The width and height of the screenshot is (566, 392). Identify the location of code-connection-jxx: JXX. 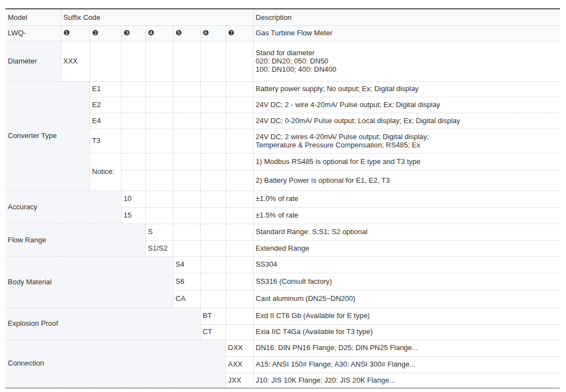
(239, 380).